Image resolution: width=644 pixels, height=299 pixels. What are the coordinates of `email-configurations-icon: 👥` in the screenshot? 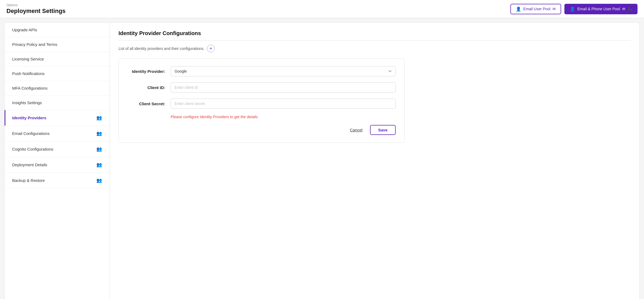 It's located at (99, 133).